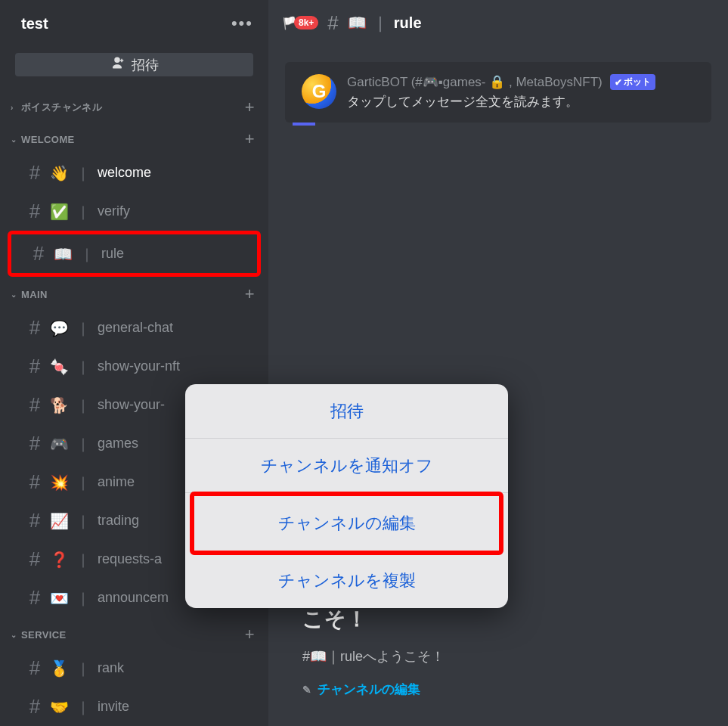 This screenshot has width=728, height=726. Describe the element at coordinates (135, 669) in the screenshot. I see `channel-rank: #🥇｜rank` at that location.